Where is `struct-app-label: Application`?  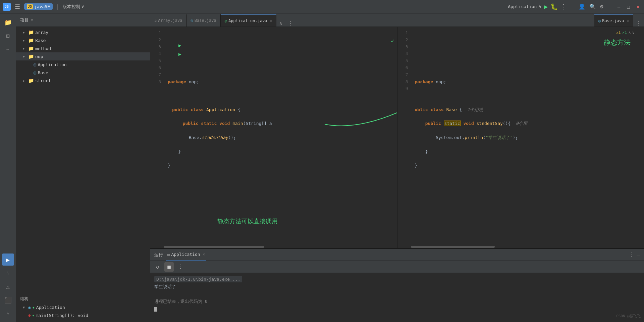
struct-app-label: Application is located at coordinates (51, 308).